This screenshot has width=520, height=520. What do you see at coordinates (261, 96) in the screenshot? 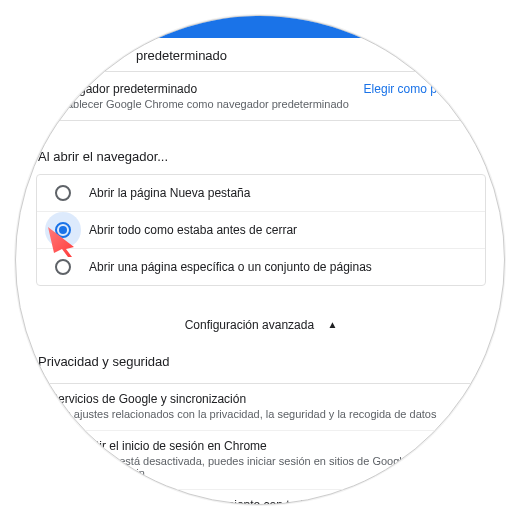
I see `default-browser-card: Navegador predeterminado Establecer Goog…` at bounding box center [261, 96].